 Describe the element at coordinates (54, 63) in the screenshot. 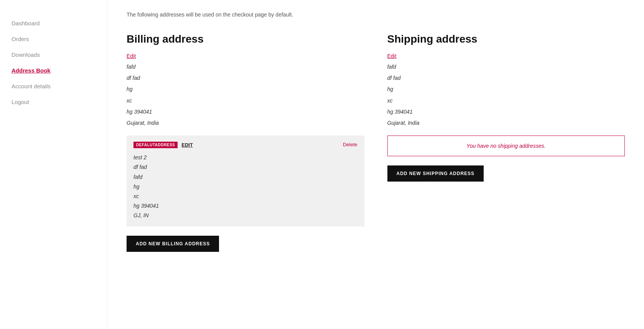

I see `sidebar-nav: Dashboard Orders Downloads Address Book …` at that location.